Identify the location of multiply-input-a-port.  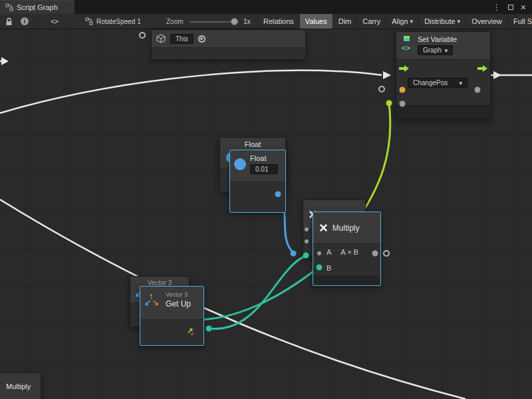
(319, 253).